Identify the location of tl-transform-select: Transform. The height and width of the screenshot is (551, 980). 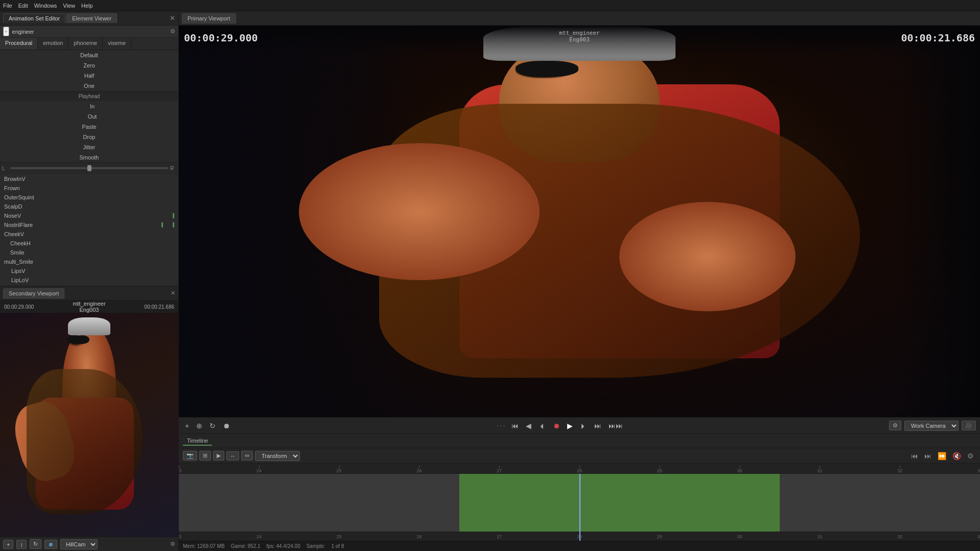
(277, 456).